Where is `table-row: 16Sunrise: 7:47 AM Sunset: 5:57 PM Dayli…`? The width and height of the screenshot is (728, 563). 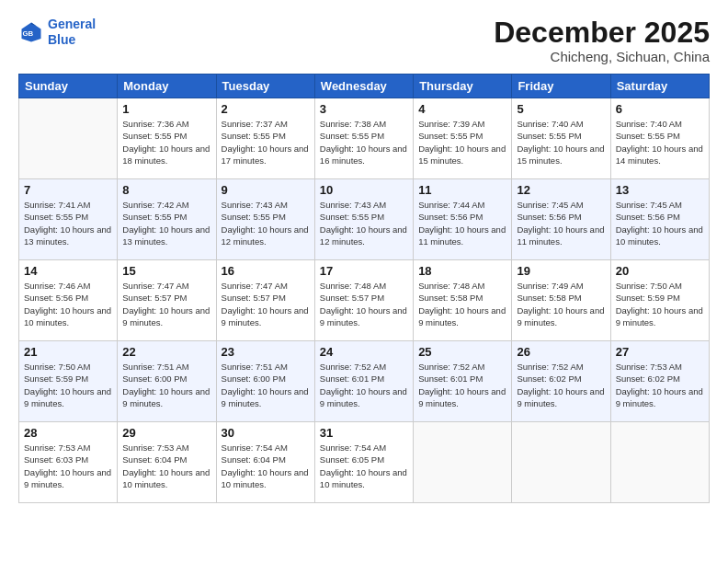 table-row: 16Sunrise: 7:47 AM Sunset: 5:57 PM Dayli… is located at coordinates (265, 301).